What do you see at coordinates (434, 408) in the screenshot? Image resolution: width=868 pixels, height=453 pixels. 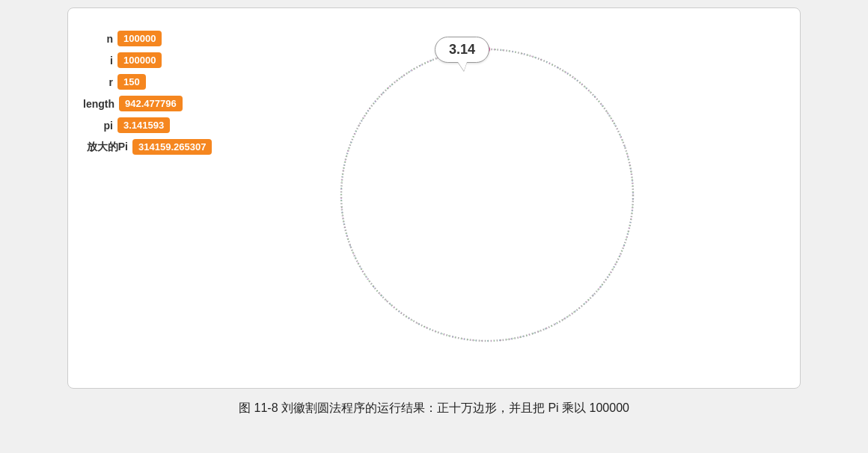 I see `figure-caption: 图 11-8 刘徽割圆法程序的运行结果：正十万边形，并且把 Pi 乘以 1000…` at bounding box center [434, 408].